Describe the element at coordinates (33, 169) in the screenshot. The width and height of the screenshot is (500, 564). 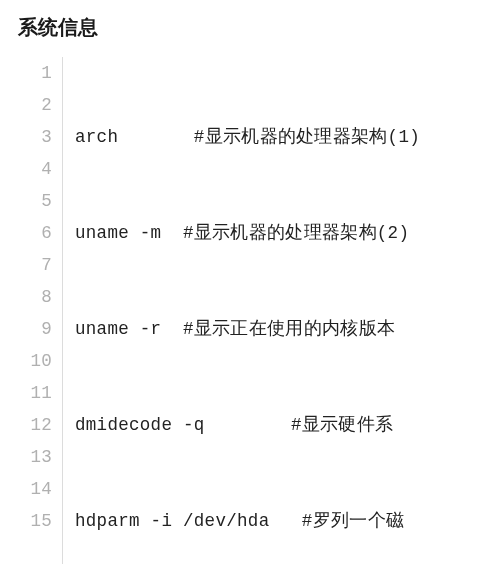
I see `line-number: 4` at that location.